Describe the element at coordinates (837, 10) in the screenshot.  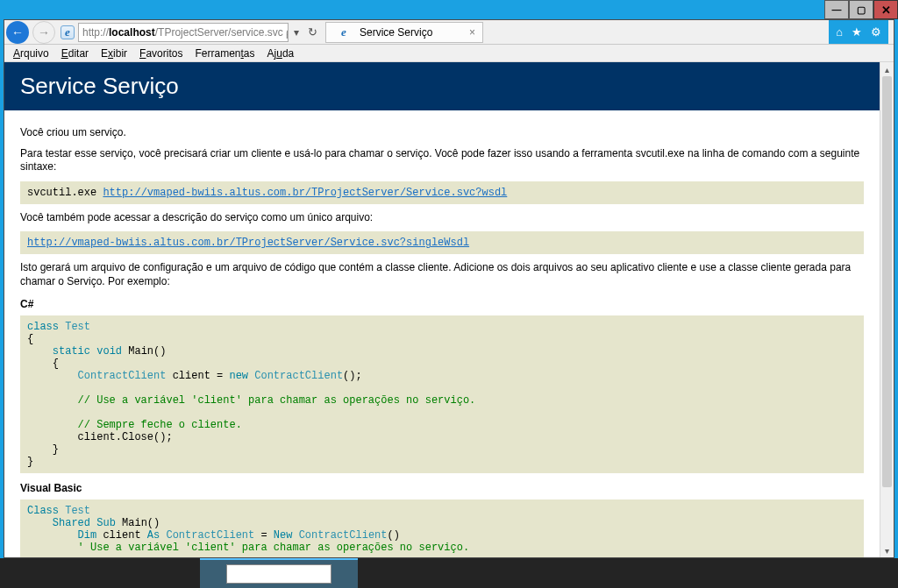
I see `window-min-button: —` at that location.